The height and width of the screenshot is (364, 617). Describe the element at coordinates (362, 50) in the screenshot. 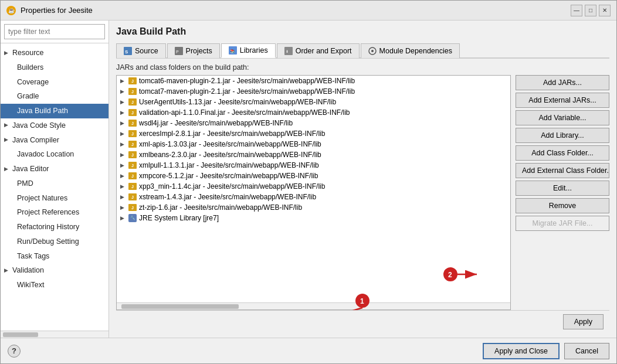

I see `tabs-bar: S Source P Projects 📚 Librar` at that location.